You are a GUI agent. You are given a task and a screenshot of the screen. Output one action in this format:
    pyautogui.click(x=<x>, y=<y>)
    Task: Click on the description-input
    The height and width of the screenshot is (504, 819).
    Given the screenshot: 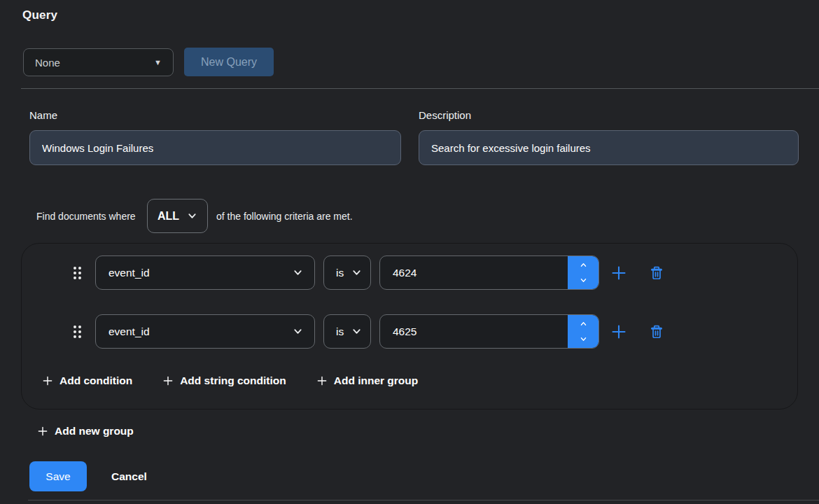 What is the action you would take?
    pyautogui.click(x=609, y=148)
    